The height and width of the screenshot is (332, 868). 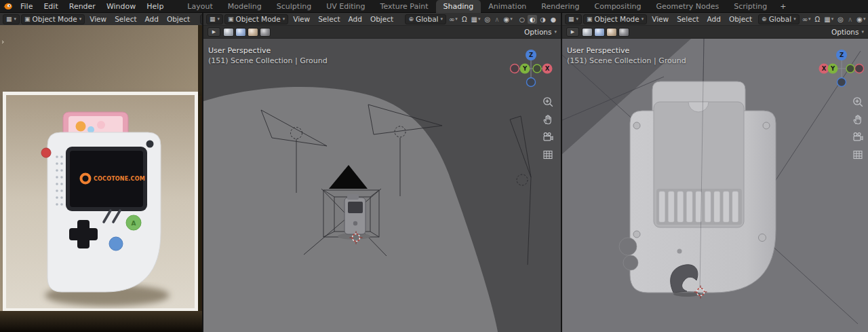 I want to click on button-a-label: A, so click(x=134, y=223).